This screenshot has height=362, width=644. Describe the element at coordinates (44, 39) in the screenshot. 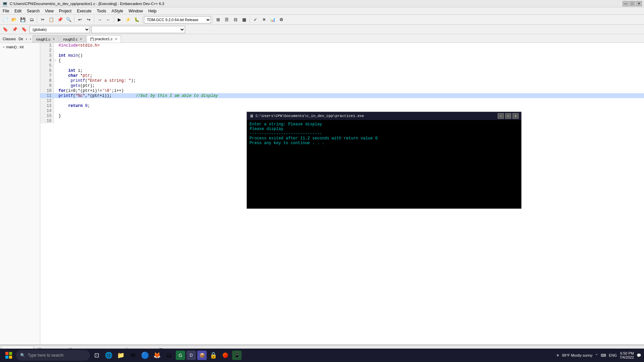

I see `tab-rough1c-label: rough1.c` at that location.